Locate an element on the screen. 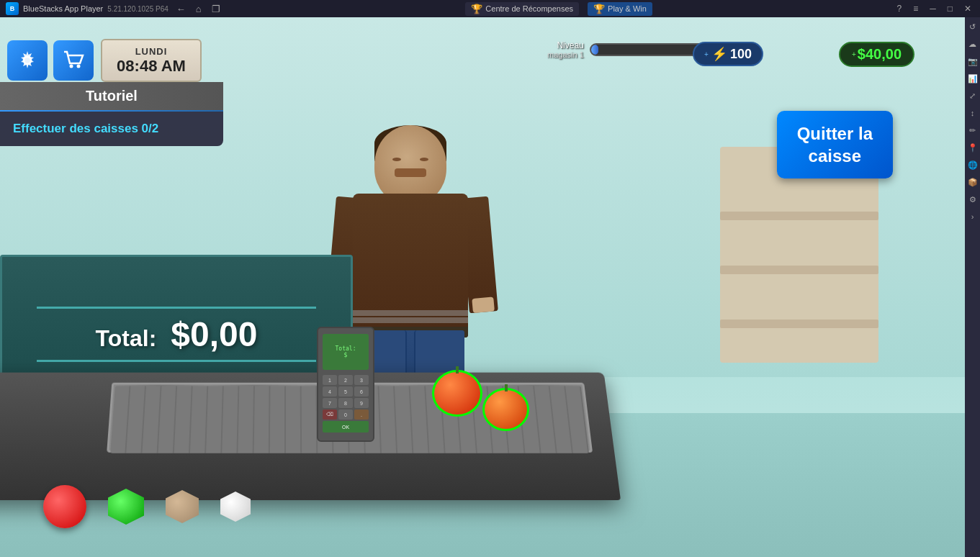 The height and width of the screenshot is (557, 980). settings-button is located at coordinates (27, 60).